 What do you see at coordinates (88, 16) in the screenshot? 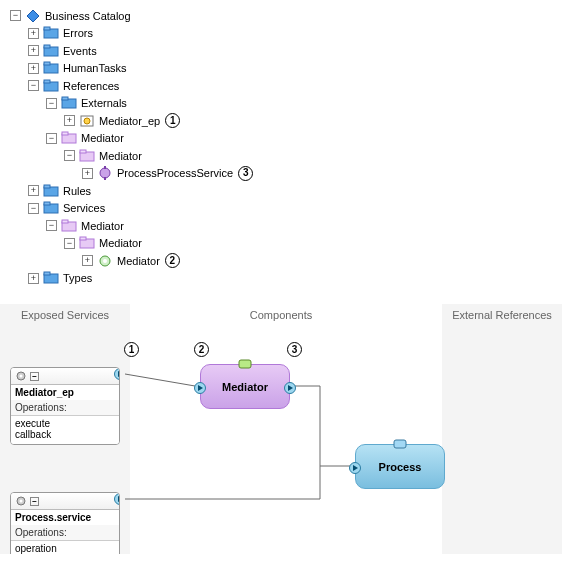
I see `tree-label: Business Catalog` at bounding box center [88, 16].